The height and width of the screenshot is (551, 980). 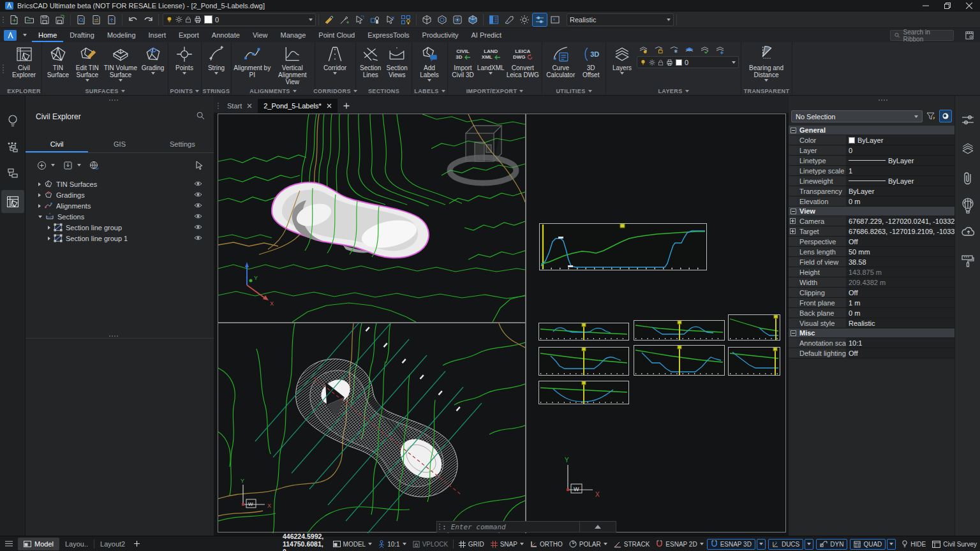 What do you see at coordinates (588, 544) in the screenshot?
I see `status-polar: POLAR` at bounding box center [588, 544].